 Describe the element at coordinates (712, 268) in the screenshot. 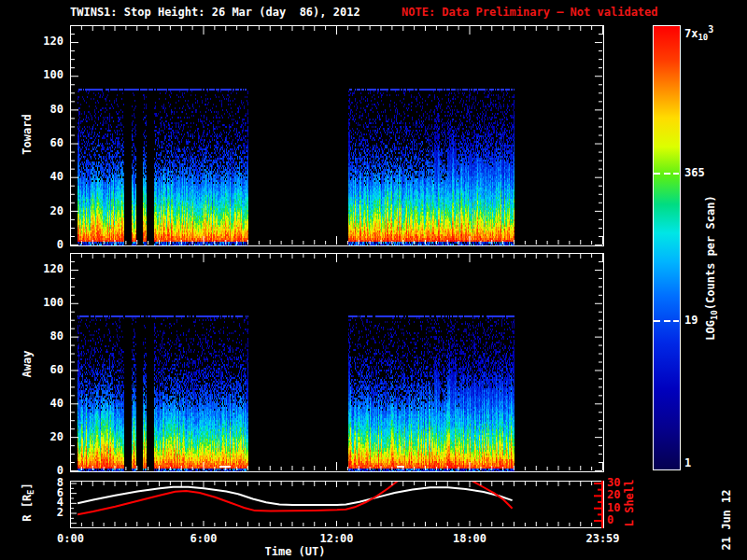

I see `colorbar-axis-label: LOG10(Counts per Scan)` at that location.